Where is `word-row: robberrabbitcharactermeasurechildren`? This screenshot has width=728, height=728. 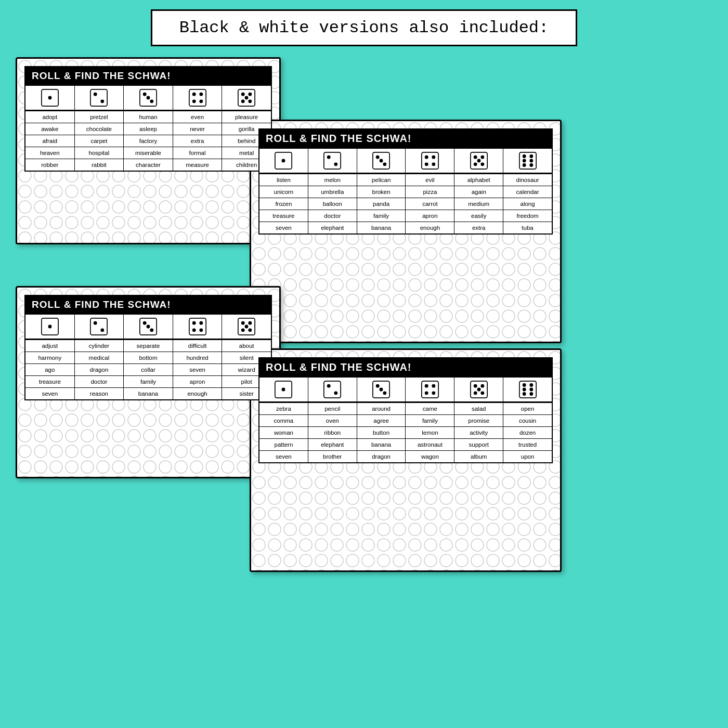
word-row: robberrabbitcharactermeasurechildren is located at coordinates (148, 164).